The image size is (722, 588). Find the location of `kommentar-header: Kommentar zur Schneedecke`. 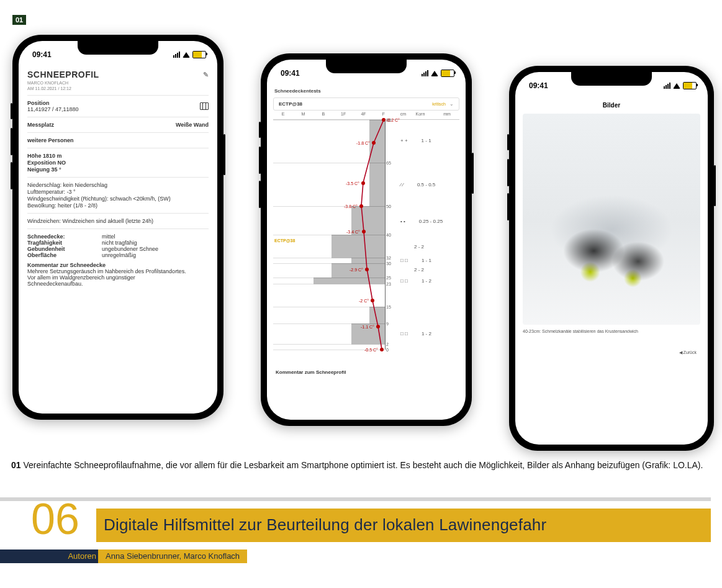

kommentar-header: Kommentar zur Schneedecke is located at coordinates (118, 265).